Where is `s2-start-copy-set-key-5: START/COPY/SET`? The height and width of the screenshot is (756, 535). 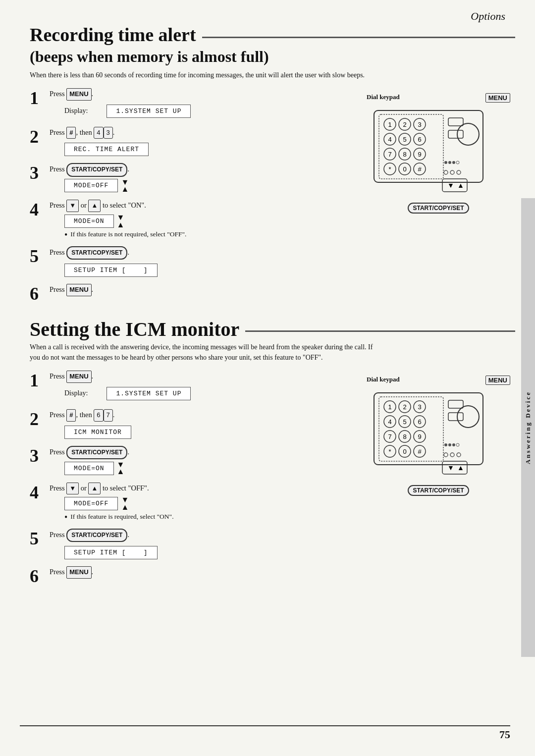
s2-start-copy-set-key-5: START/COPY/SET is located at coordinates (97, 535).